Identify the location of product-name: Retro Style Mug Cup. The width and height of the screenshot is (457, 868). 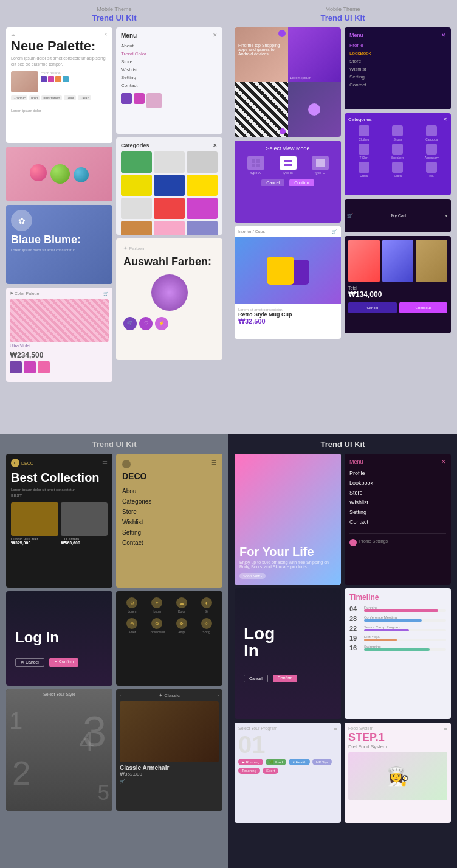
(288, 314).